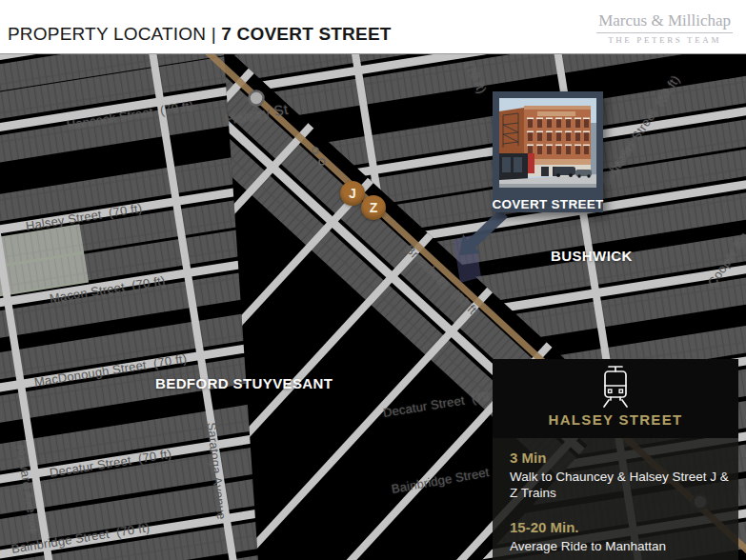 The width and height of the screenshot is (746, 560). What do you see at coordinates (548, 152) in the screenshot?
I see `property-photo-callout: COVERT STREET` at bounding box center [548, 152].